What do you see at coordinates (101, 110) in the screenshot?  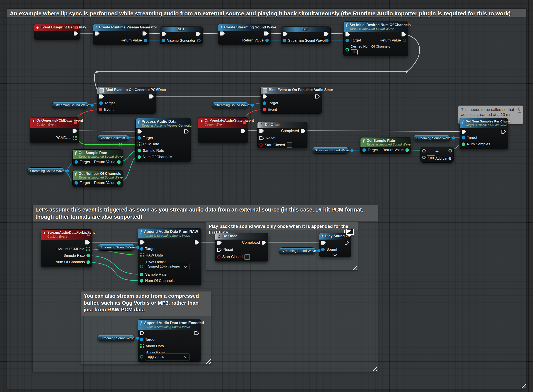 I see `event-delegate-pin` at bounding box center [101, 110].